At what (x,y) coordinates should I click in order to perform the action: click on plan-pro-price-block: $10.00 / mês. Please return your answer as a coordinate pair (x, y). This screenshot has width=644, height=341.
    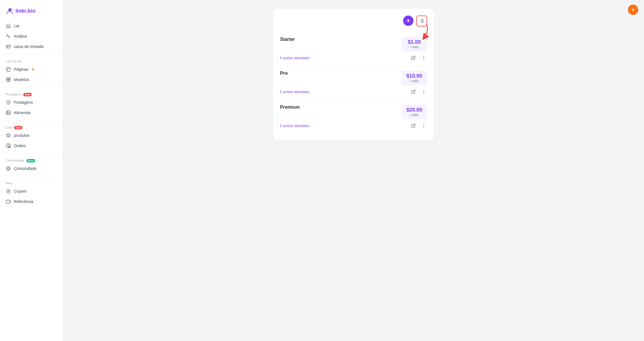
    Looking at the image, I should click on (414, 78).